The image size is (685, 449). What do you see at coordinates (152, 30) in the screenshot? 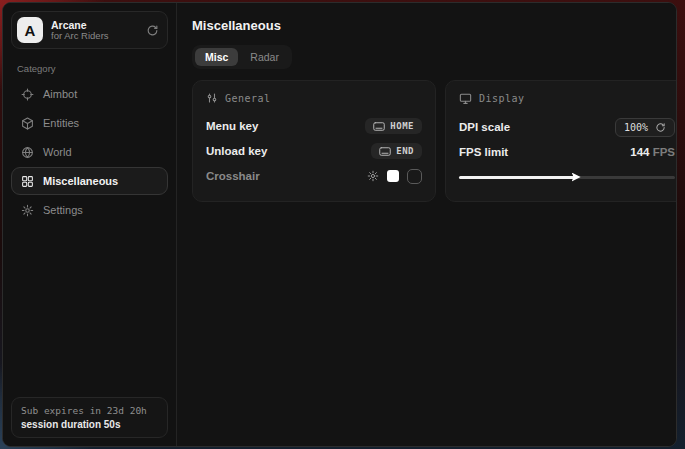
I see `sync-icon` at bounding box center [152, 30].